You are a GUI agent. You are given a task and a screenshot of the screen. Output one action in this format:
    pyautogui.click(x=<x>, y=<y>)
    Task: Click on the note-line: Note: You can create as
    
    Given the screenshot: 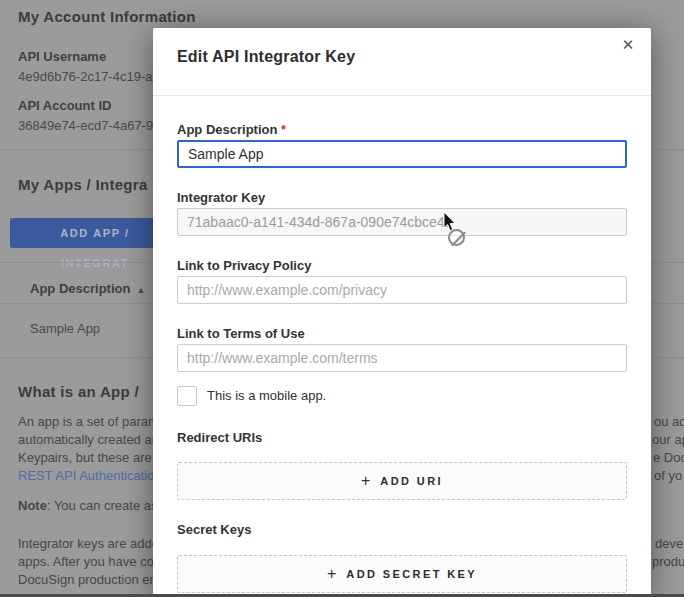 What is the action you would take?
    pyautogui.click(x=88, y=506)
    